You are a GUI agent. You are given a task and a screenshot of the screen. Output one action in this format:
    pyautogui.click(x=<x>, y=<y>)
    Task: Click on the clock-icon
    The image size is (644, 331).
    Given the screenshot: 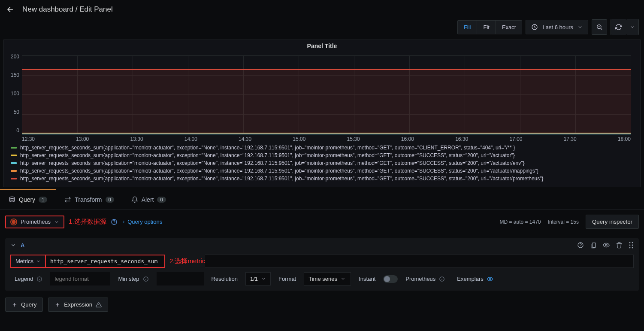 What is the action you would take?
    pyautogui.click(x=535, y=27)
    